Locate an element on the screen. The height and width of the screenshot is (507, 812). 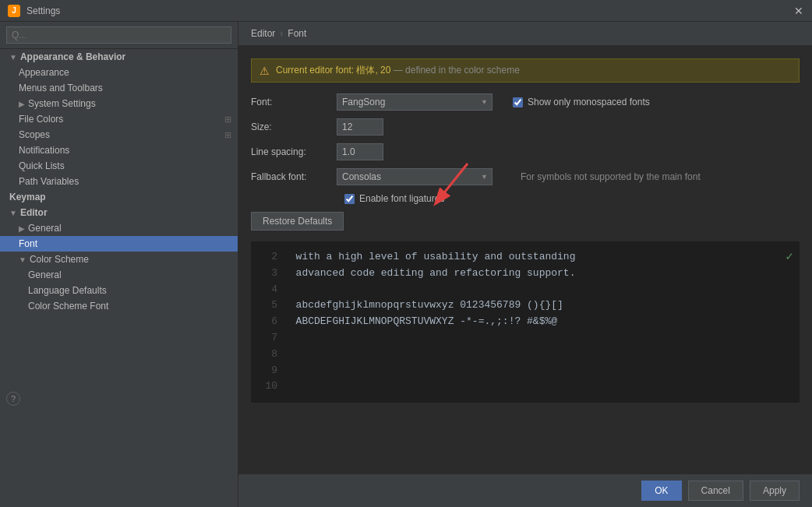
monospaced-label: Show only monospaced fonts is located at coordinates (589, 102).